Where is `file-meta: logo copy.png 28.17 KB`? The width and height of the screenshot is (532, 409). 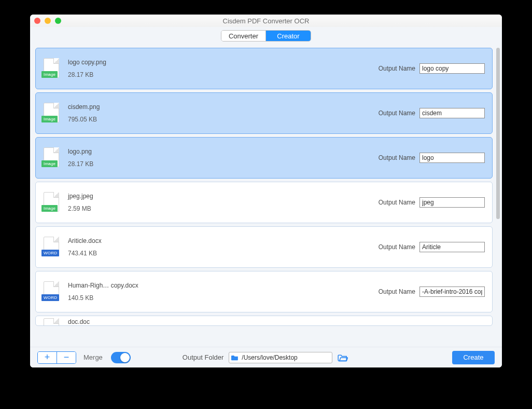 file-meta: logo copy.png 28.17 KB is located at coordinates (223, 69).